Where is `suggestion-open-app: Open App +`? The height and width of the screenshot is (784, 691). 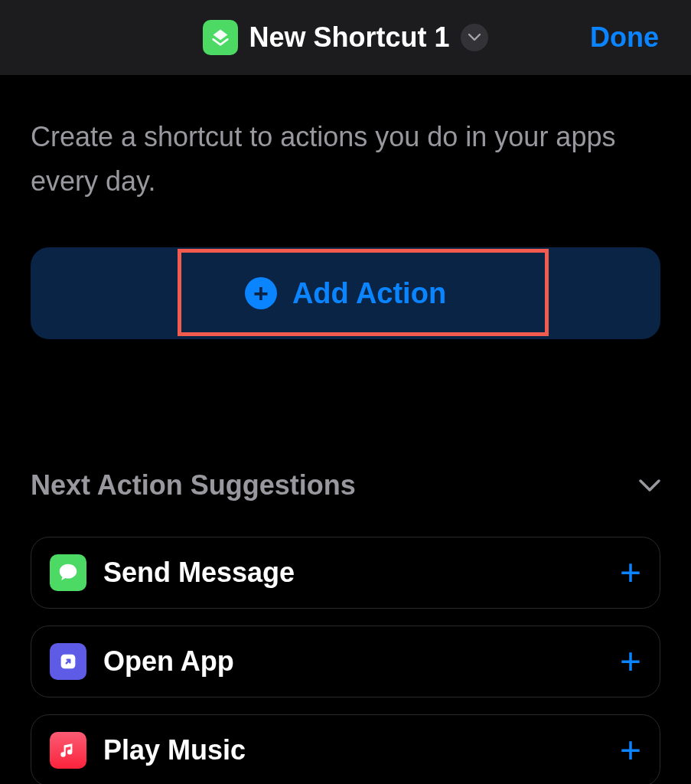
suggestion-open-app: Open App + is located at coordinates (346, 662).